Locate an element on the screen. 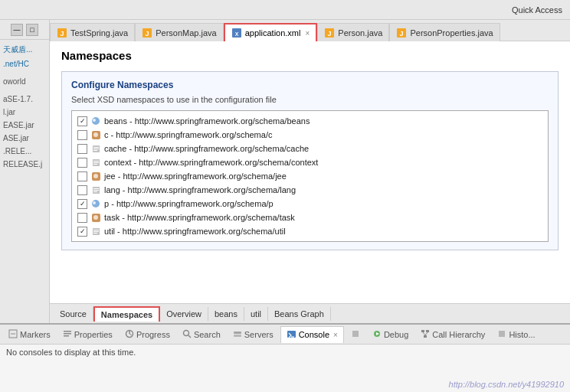 Image resolution: width=570 pixels, height=392 pixels. minimize-button: — is located at coordinates (17, 30).